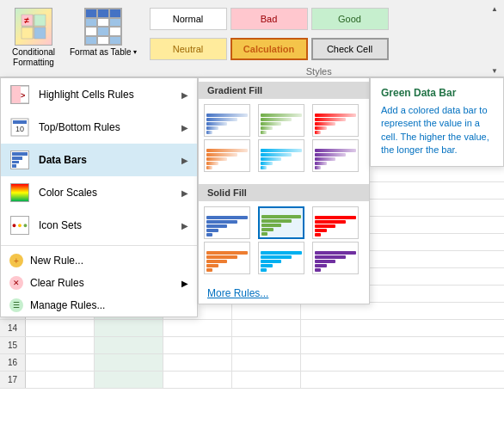 The width and height of the screenshot is (504, 436). I want to click on grid-row: 15, so click(252, 346).